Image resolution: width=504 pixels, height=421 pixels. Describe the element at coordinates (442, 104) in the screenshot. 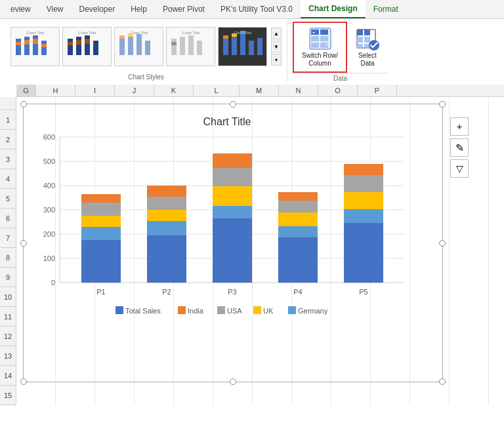

I see `handle-tr` at that location.